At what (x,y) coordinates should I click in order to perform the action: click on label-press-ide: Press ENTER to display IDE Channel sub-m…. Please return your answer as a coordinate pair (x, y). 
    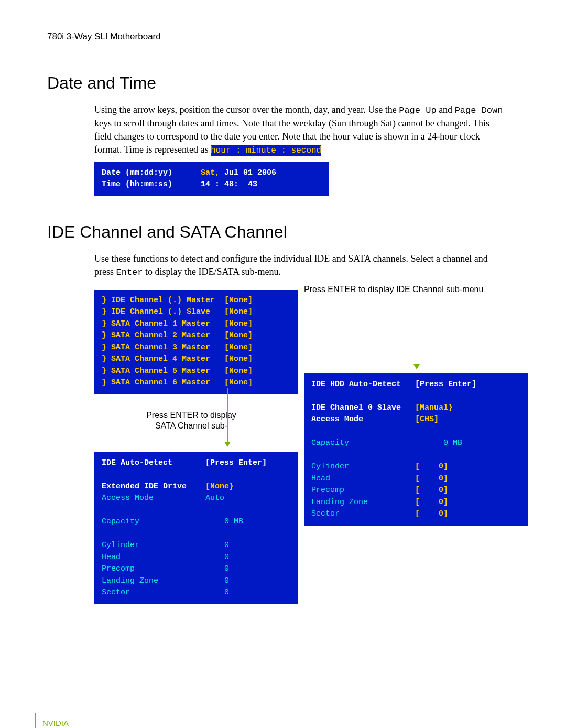
    Looking at the image, I should click on (394, 290).